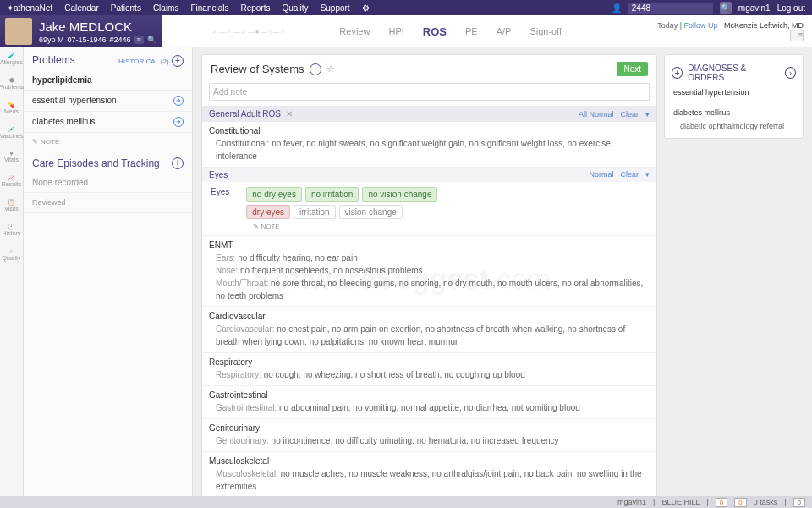 Image resolution: width=812 pixels, height=508 pixels. Describe the element at coordinates (633, 69) in the screenshot. I see `next-button: Next` at that location.